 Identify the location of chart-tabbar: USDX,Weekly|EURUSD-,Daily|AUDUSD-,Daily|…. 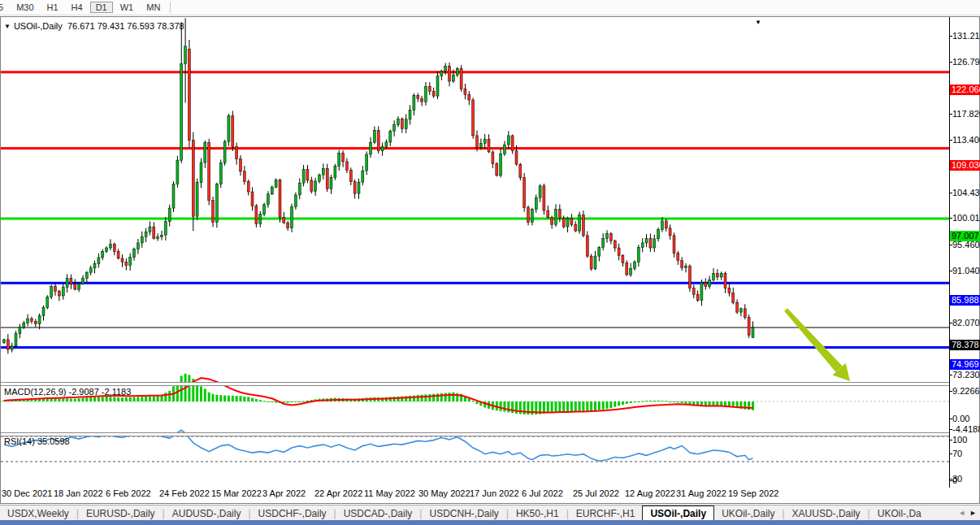
(490, 513).